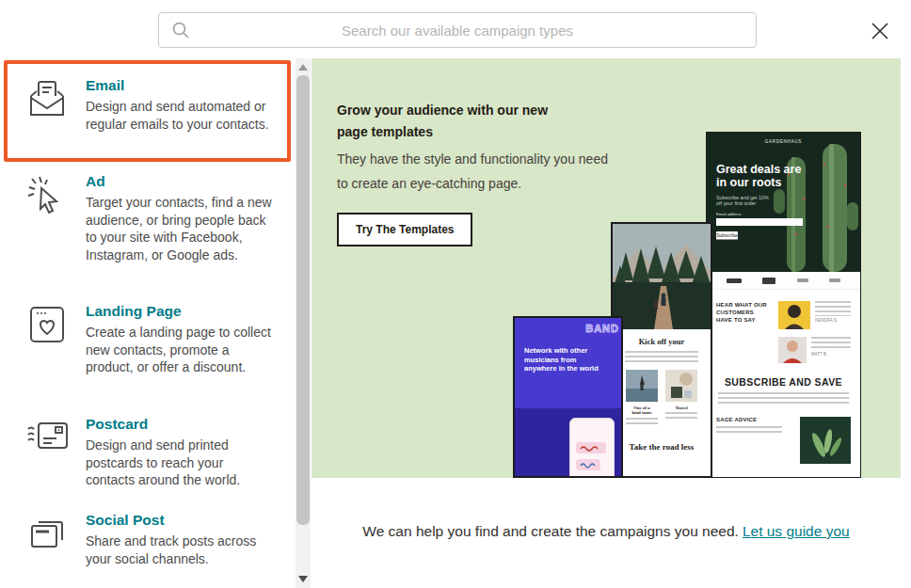 Image resolution: width=911 pixels, height=588 pixels. I want to click on search-box, so click(457, 30).